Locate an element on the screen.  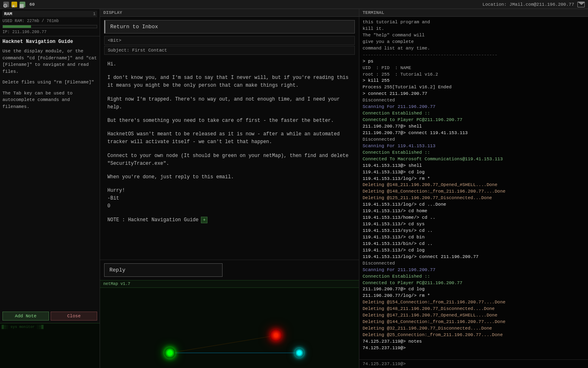
terminal-line: 119.41.153.113/> cd bin is located at coordinates (474, 238).